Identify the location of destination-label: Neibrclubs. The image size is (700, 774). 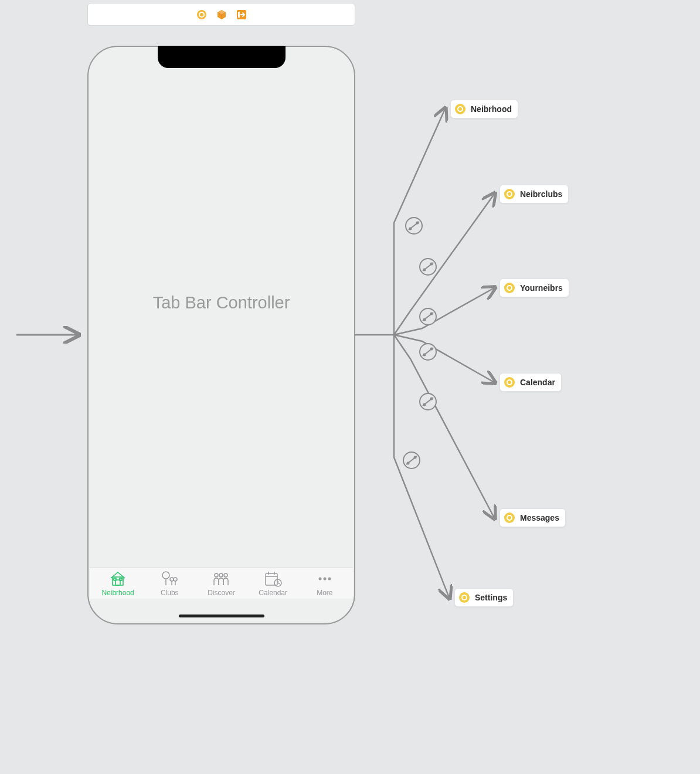
(541, 194).